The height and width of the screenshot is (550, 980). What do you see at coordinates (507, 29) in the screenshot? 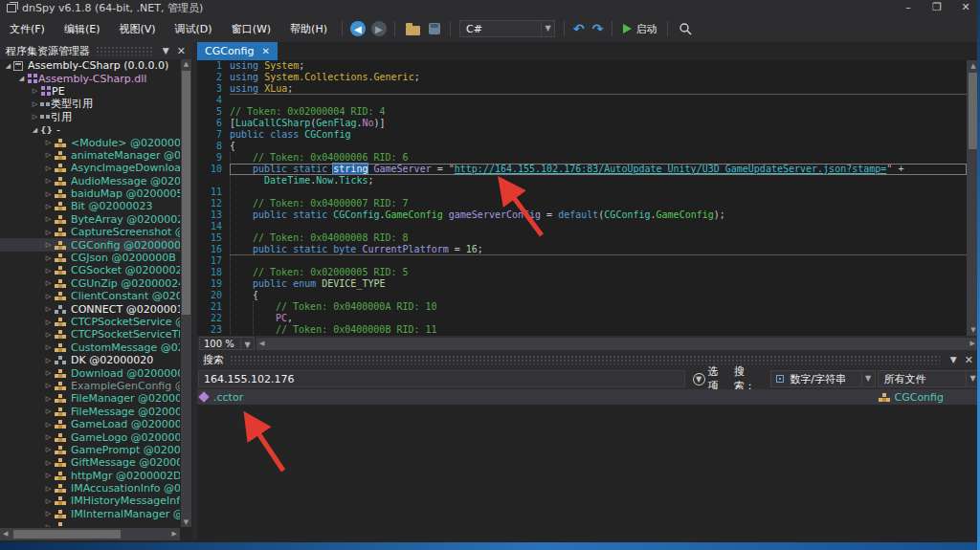
I see `language-combobox: C# ▼` at bounding box center [507, 29].